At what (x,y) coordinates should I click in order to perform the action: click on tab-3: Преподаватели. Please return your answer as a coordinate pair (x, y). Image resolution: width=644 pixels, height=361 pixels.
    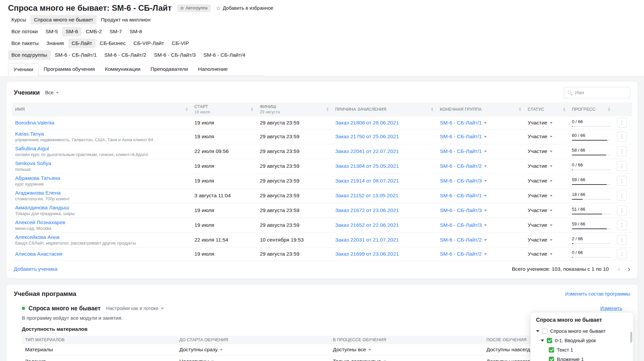
    Looking at the image, I should click on (169, 69).